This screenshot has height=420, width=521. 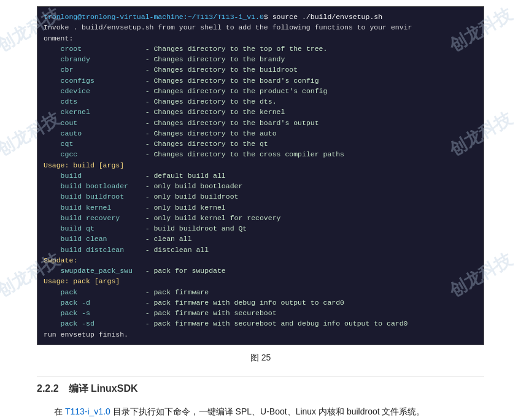 What do you see at coordinates (260, 17) in the screenshot?
I see `terminal-prompt-line: tronlong@tronlong-virtual-machine:~/T113…` at bounding box center [260, 17].